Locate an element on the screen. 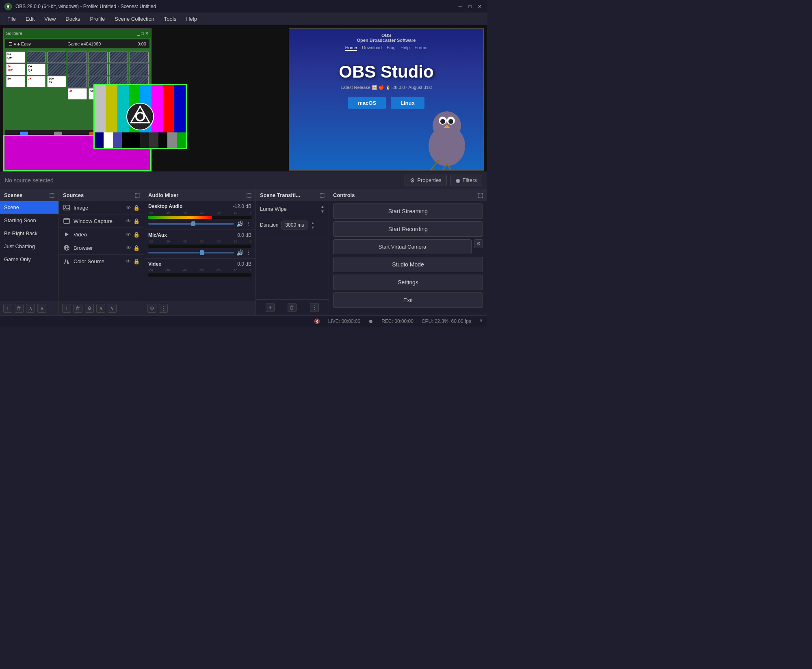  card-col-3: 10♠9♥ is located at coordinates (57, 90).